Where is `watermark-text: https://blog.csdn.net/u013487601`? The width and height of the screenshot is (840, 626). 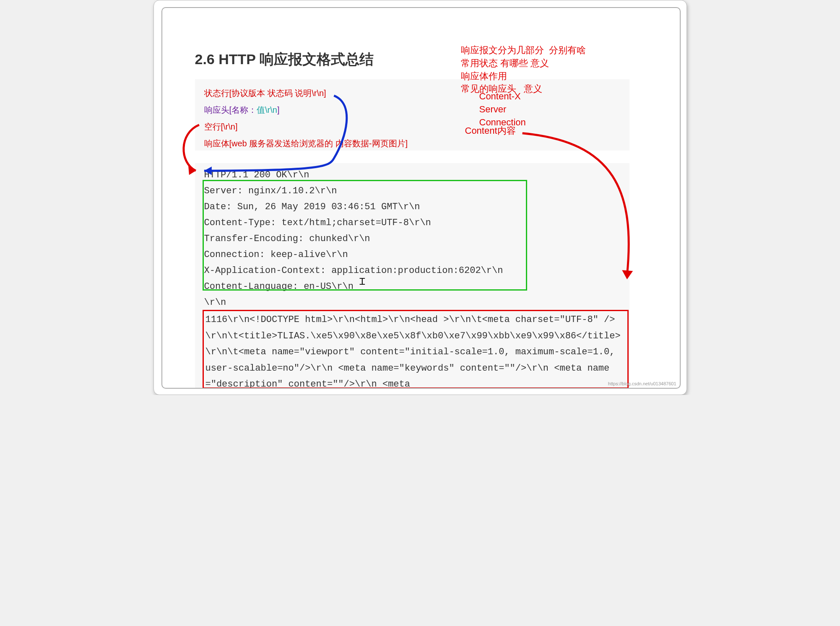
watermark-text: https://blog.csdn.net/u013487601 is located at coordinates (642, 384).